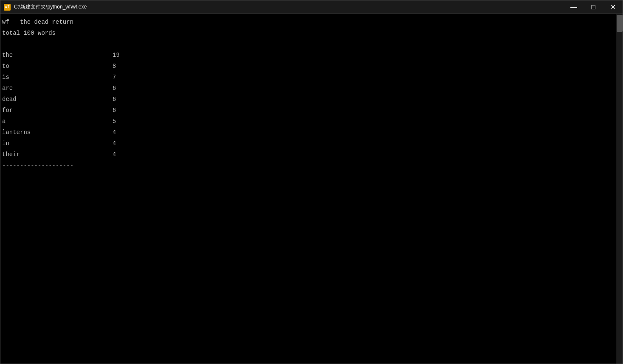  Describe the element at coordinates (57, 77) in the screenshot. I see `word-cell: is` at that location.